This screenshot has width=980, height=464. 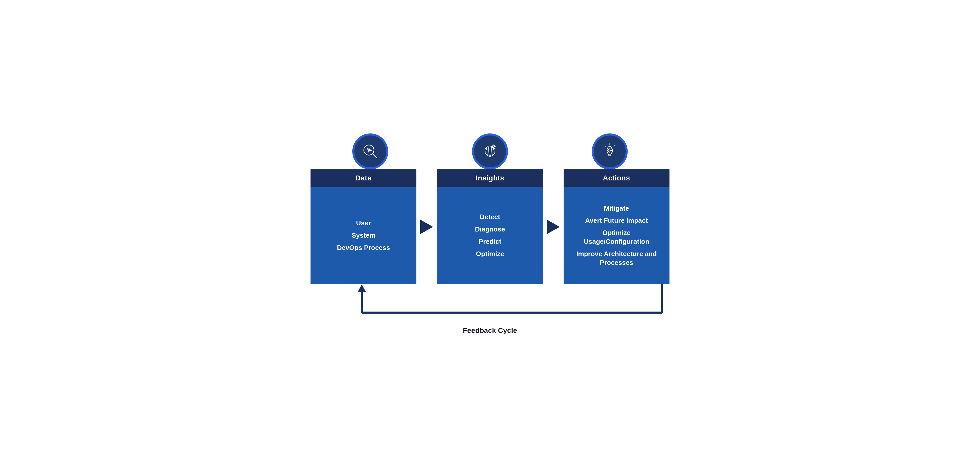 I want to click on actions-column: Actions Mitigate Avert Future Impact Opt…, so click(x=616, y=227).